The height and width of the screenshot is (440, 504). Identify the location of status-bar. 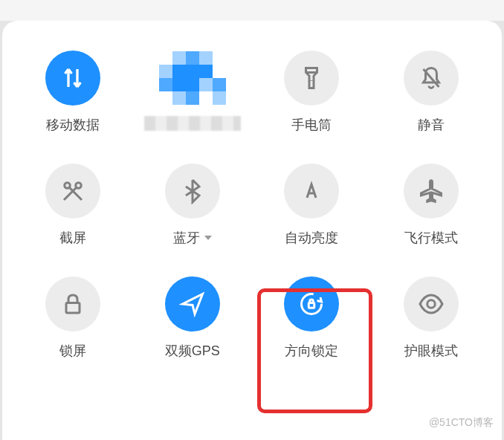
(252, 10).